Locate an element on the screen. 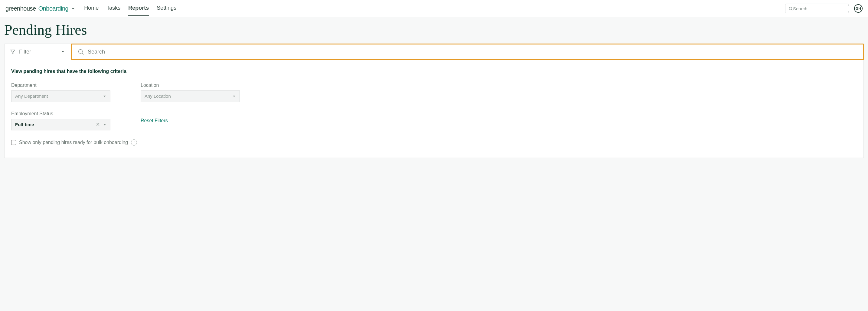 Image resolution: width=868 pixels, height=311 pixels. logo-greenhouse: greenhouse is located at coordinates (21, 9).